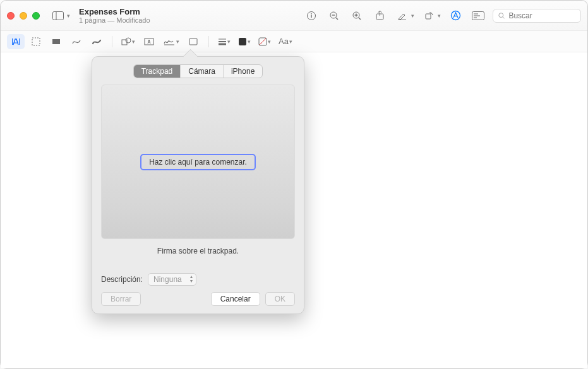 The image size is (588, 369). What do you see at coordinates (243, 42) in the screenshot?
I see `stroke-color-icon` at bounding box center [243, 42].